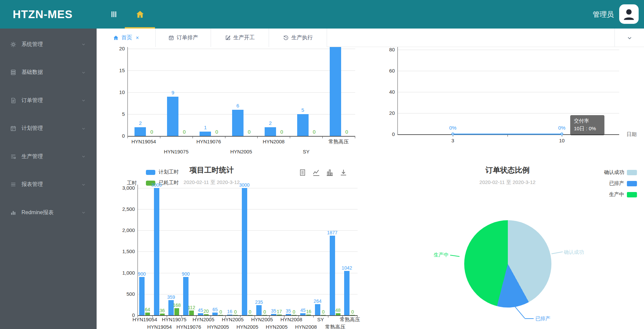  Describe the element at coordinates (432, 255) in the screenshot. I see `pie-slice-label: 生产中` at that location.